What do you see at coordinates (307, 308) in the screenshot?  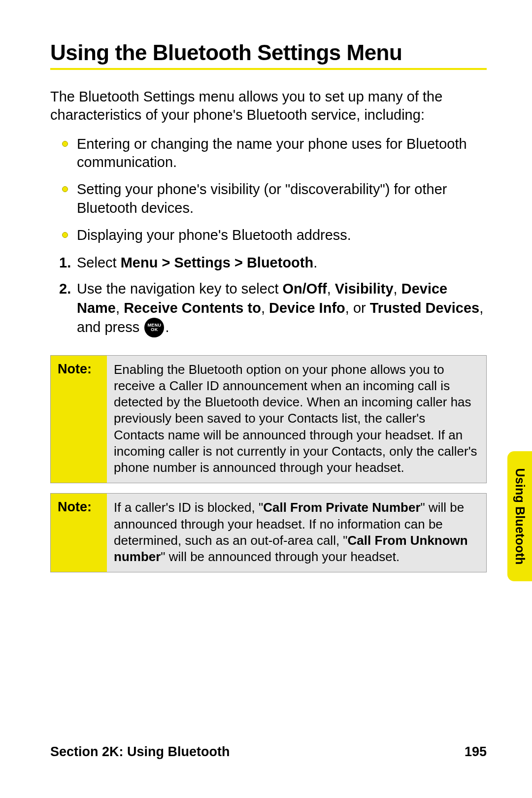 I see `step-bold: Device Info` at bounding box center [307, 308].